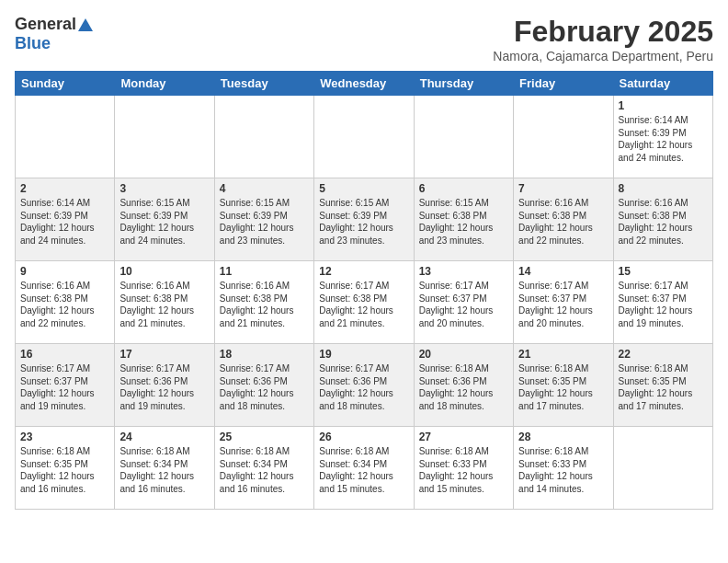 This screenshot has width=728, height=563. Describe the element at coordinates (603, 31) in the screenshot. I see `calendar-title: February 2025` at that location.